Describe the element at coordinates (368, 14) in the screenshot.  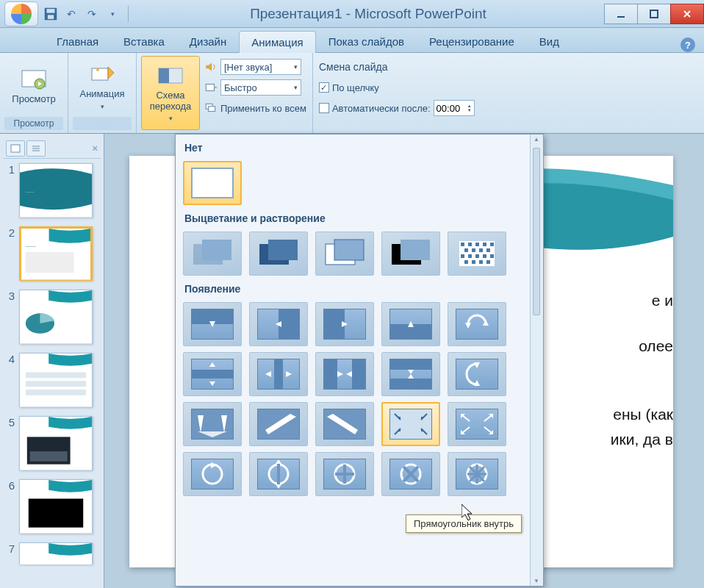
I see `window-title: Презентация1 - Microsoft PowerPoint` at that location.